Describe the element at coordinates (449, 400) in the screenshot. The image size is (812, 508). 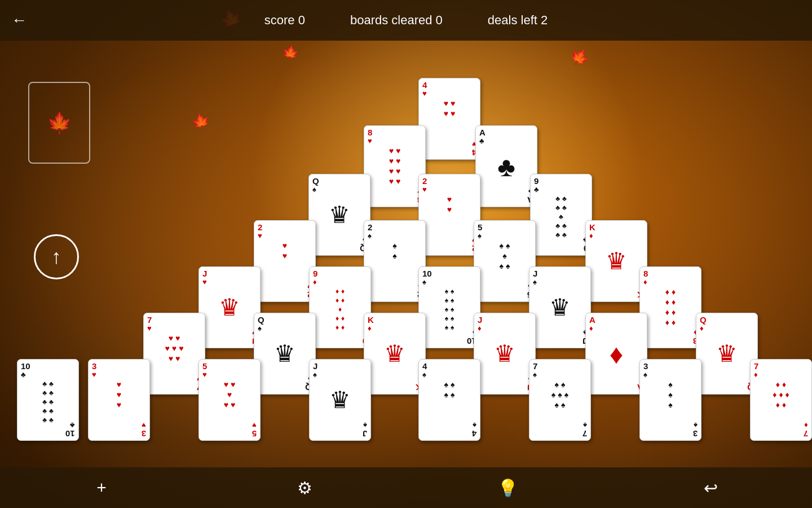
I see `card-r7c4: 4♠4♠♠♠♠♠` at that location.